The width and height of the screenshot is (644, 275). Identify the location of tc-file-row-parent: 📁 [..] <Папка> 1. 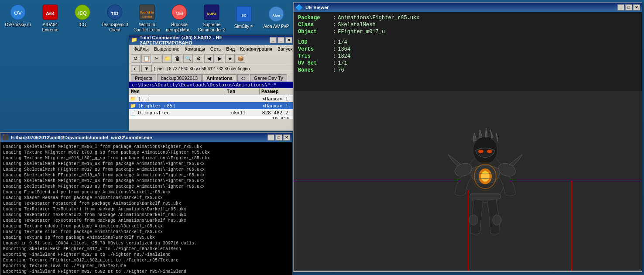
(212, 99).